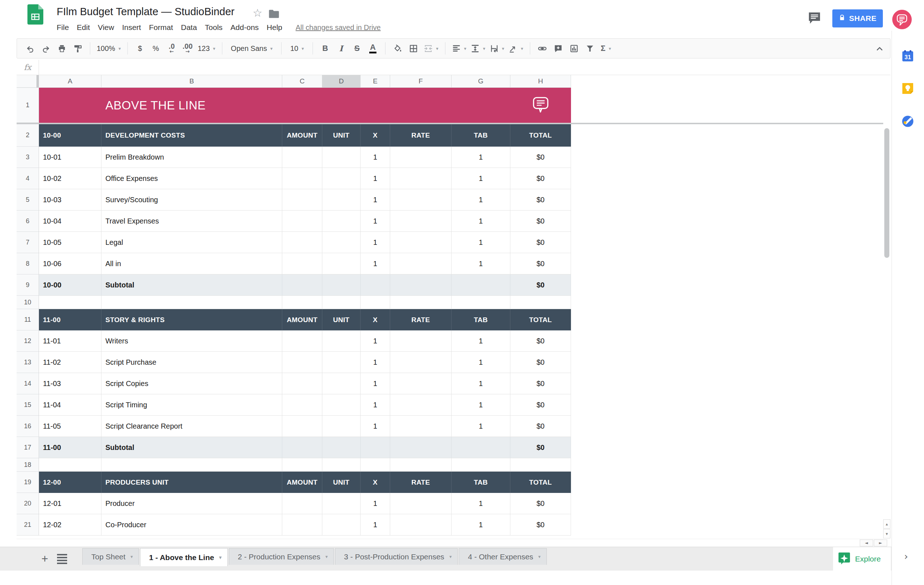 Image resolution: width=924 pixels, height=585 pixels. Describe the element at coordinates (481, 285) in the screenshot. I see `cell-G9` at that location.